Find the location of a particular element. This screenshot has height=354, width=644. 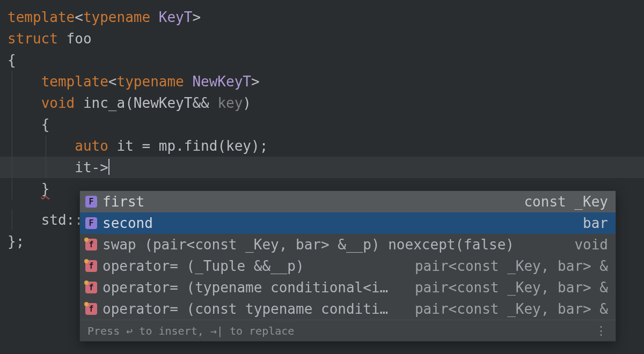

autocomplete-item-type: void is located at coordinates (591, 245).